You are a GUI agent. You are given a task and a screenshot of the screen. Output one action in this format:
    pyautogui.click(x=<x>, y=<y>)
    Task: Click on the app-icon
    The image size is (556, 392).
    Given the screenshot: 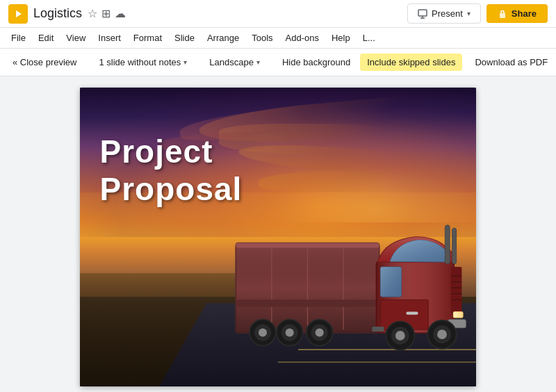 What is the action you would take?
    pyautogui.click(x=18, y=14)
    